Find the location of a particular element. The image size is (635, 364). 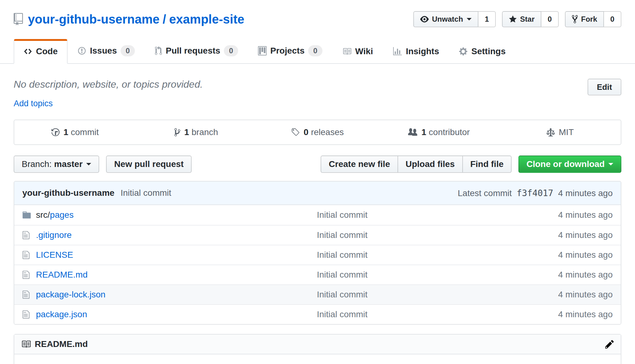

tab-insights: Insights is located at coordinates (416, 51).